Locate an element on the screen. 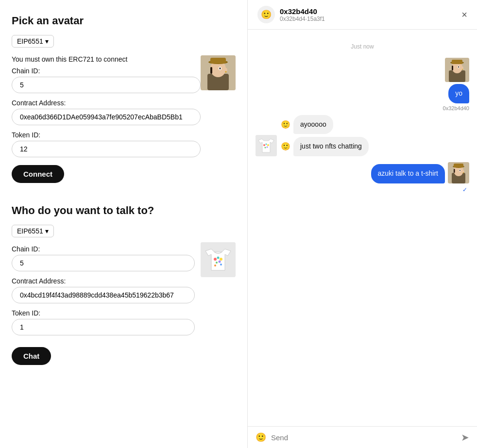 The width and height of the screenshot is (477, 448). sent-message-row-1: yo is located at coordinates (459, 94).